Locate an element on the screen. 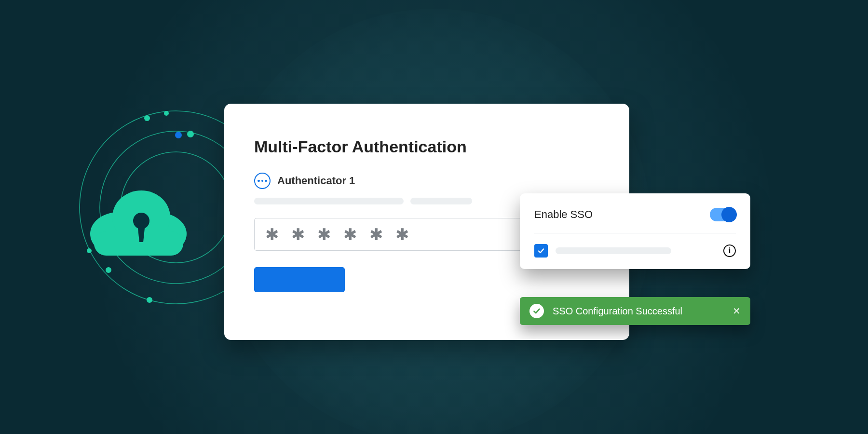 The image size is (868, 434). mfa-title: Multi-Factor Authentication is located at coordinates (427, 147).